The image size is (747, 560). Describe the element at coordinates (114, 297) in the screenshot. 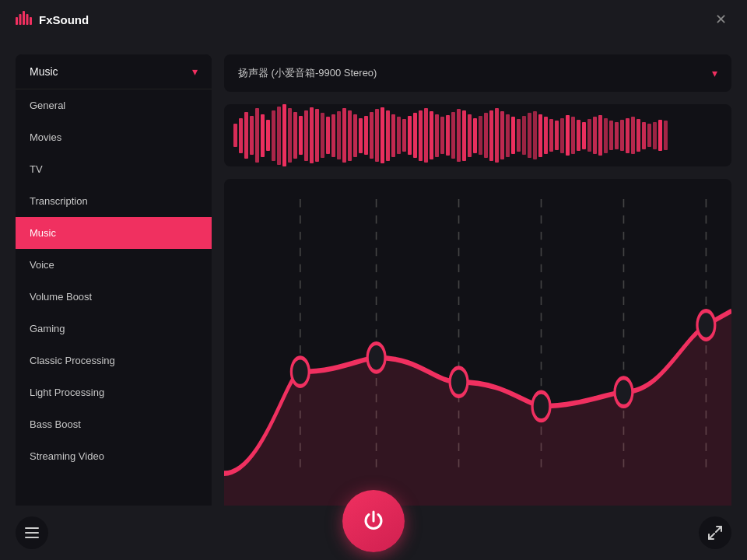

I see `menu-item-volume-boost: Volume Boost` at that location.